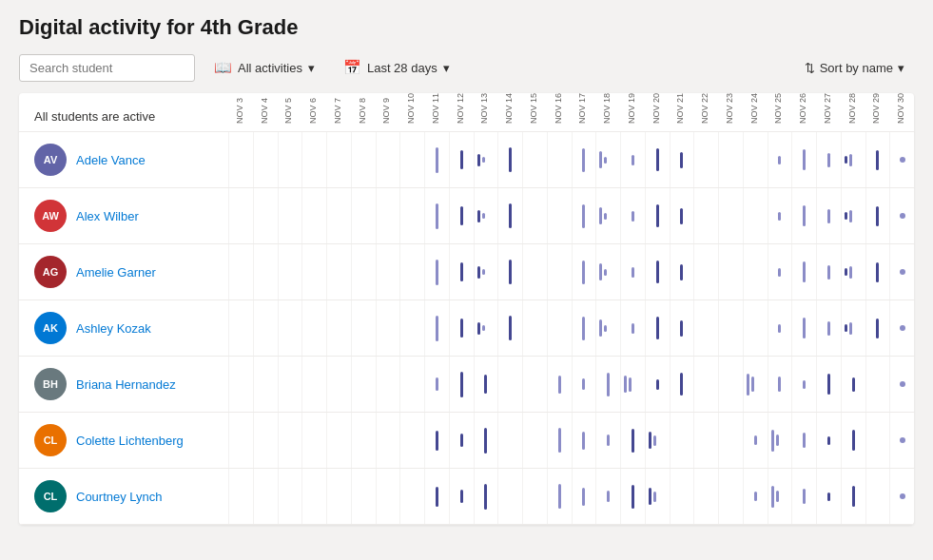 This screenshot has height=560, width=933. I want to click on date-label: NOV 15, so click(535, 108).